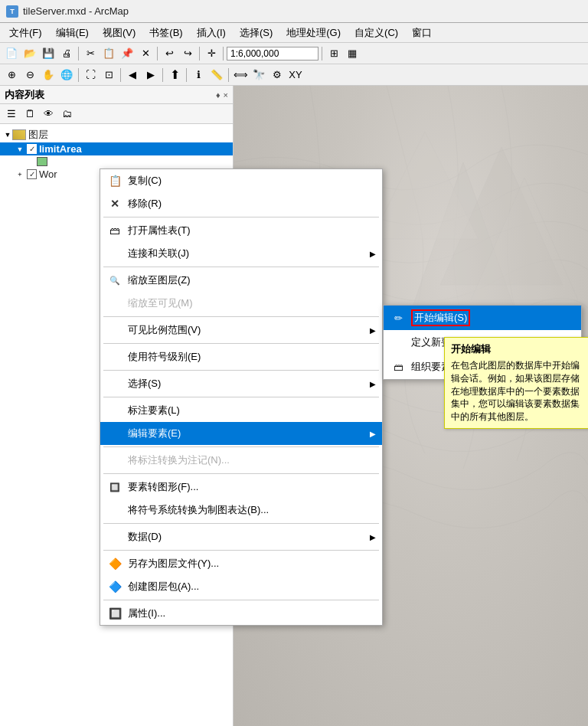 The image size is (588, 726). I want to click on ctx-label: 标注要素(L), so click(241, 410).